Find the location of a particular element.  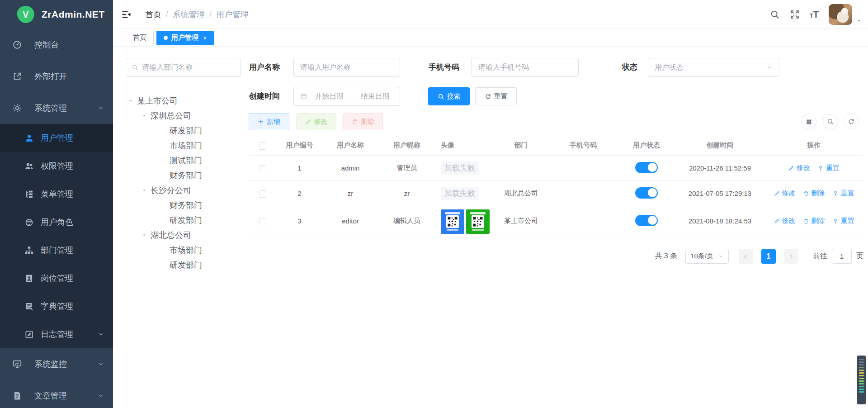

cell-nickname: zr is located at coordinates (407, 194).